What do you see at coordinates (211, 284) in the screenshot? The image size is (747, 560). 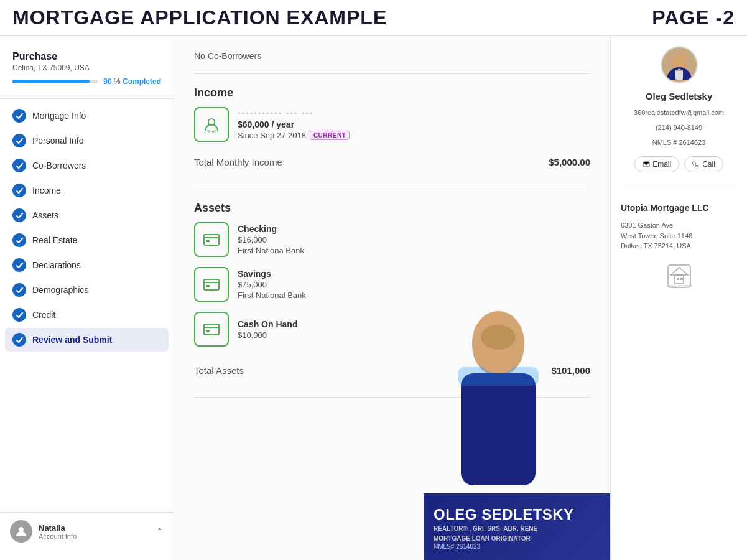 I see `savings-icon-box` at bounding box center [211, 284].